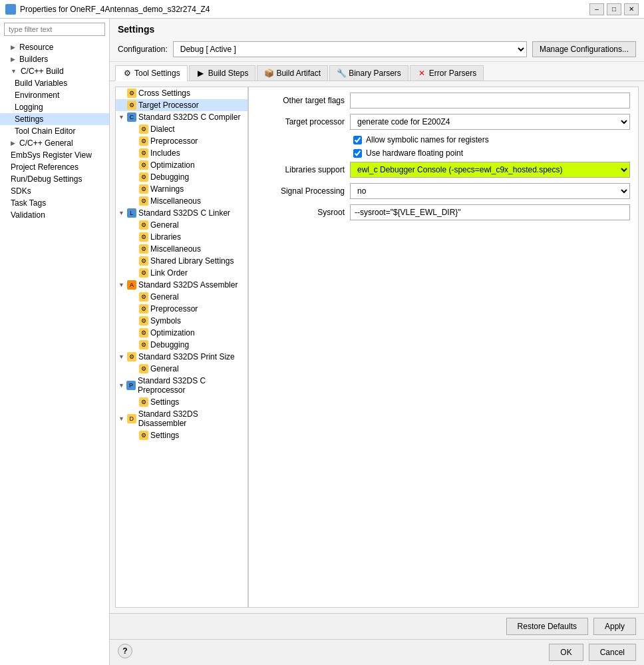 Image resolution: width=644 pixels, height=665 pixels. What do you see at coordinates (55, 29) in the screenshot?
I see `filter-input` at bounding box center [55, 29].